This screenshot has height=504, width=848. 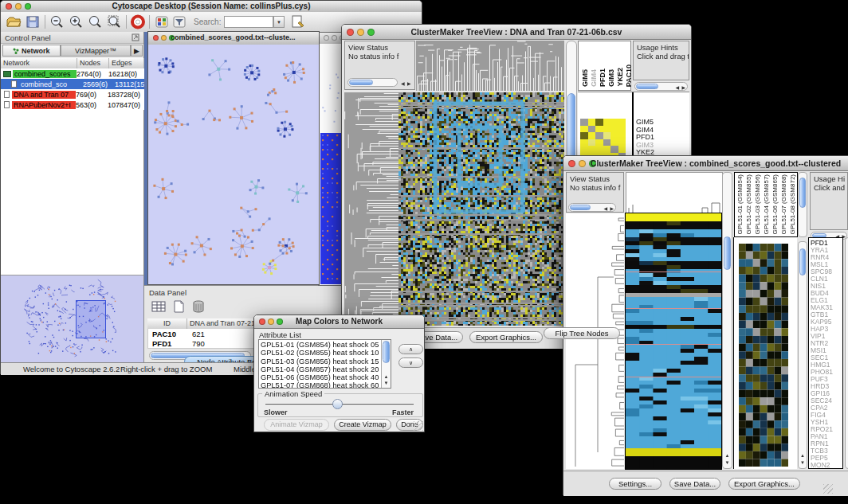 I want to click on new-file-icon, so click(x=179, y=307).